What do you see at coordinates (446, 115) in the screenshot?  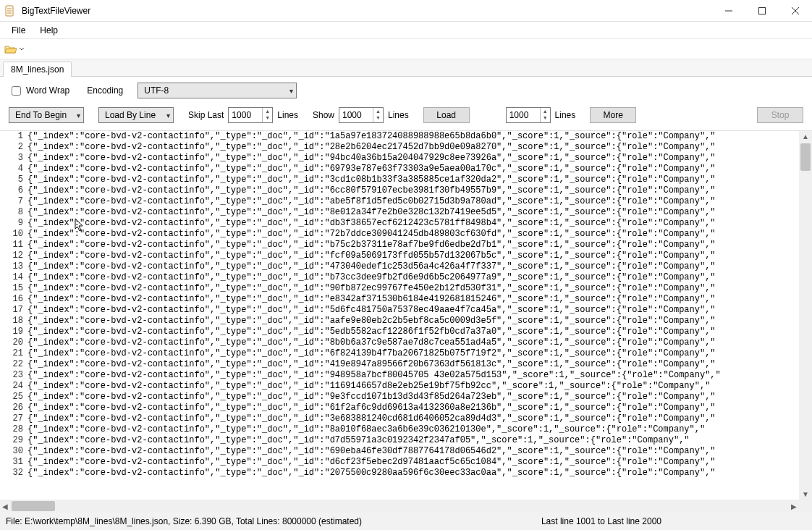 I see `load-label: Load` at bounding box center [446, 115].